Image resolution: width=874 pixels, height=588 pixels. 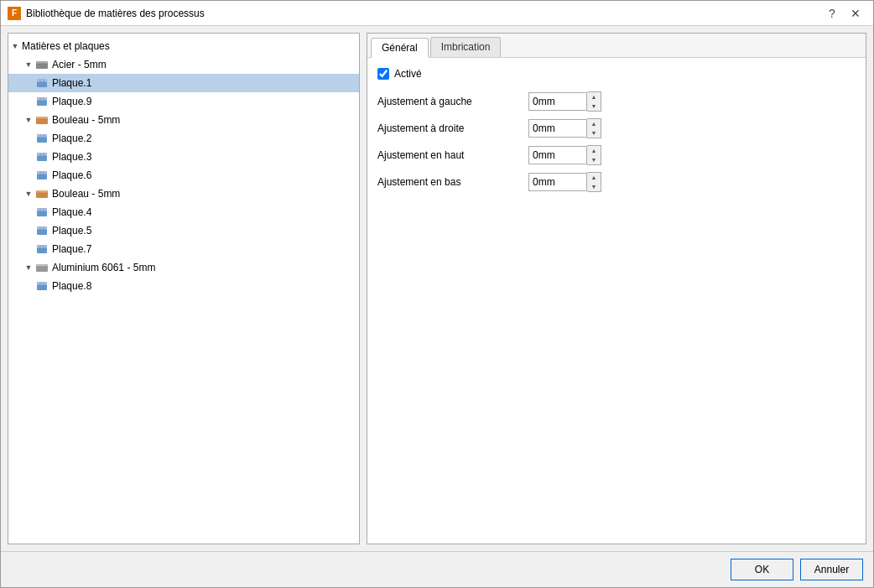 I want to click on root-toggle: ▼, so click(x=15, y=46).